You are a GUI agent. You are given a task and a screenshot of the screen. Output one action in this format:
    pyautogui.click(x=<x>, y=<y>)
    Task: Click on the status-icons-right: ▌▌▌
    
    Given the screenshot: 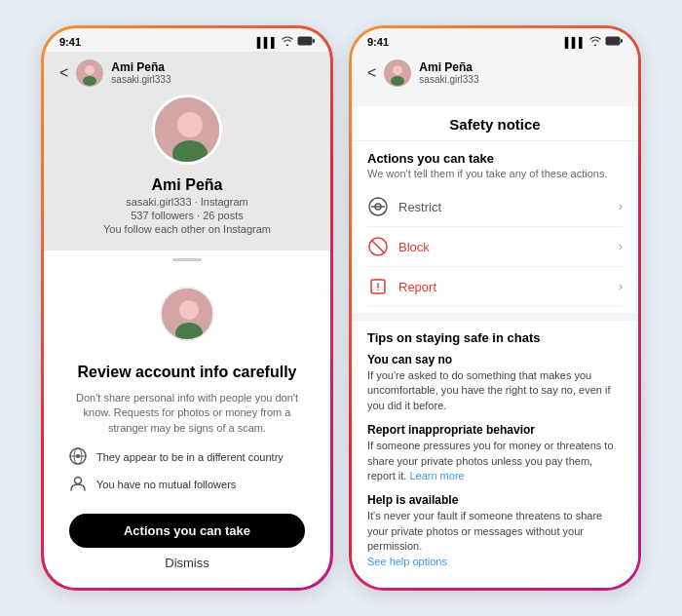 What is the action you would take?
    pyautogui.click(x=594, y=42)
    